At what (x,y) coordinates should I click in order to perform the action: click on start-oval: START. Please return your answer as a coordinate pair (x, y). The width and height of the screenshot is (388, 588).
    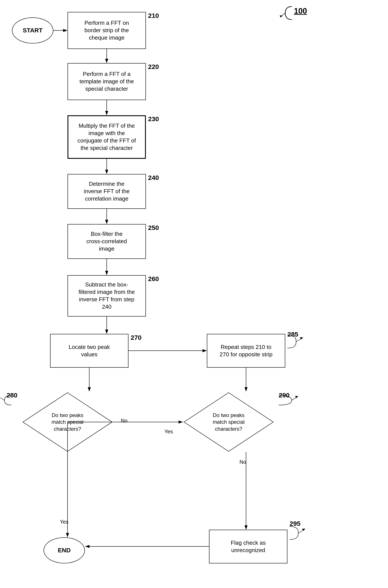
    Looking at the image, I should click on (33, 30).